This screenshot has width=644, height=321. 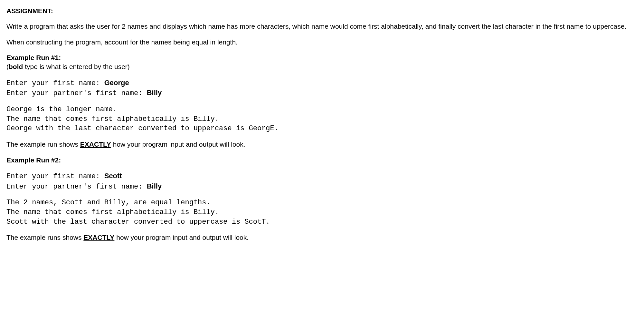 I want to click on example1-input2: Billy, so click(x=154, y=93).